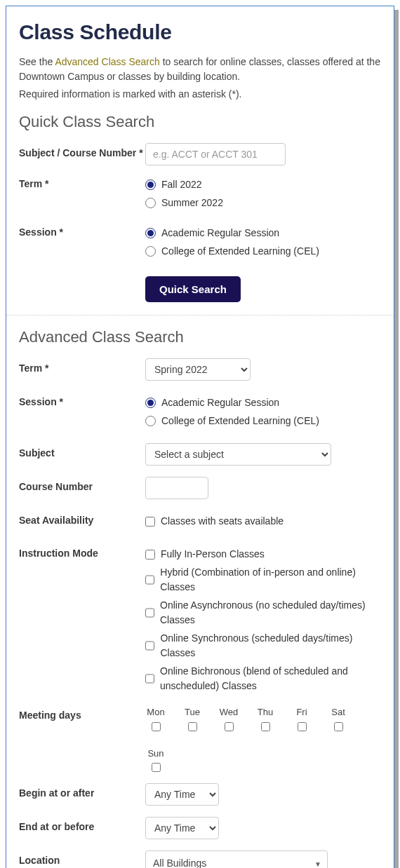  I want to click on adv-session-cel-label: College of Extended Learning (CEL), so click(240, 421).